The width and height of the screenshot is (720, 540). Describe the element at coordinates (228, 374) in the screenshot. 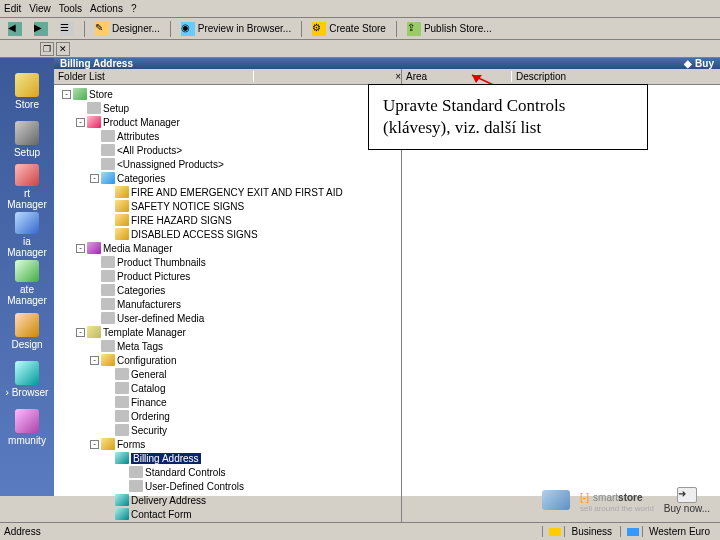

I see `tree-node: General` at that location.